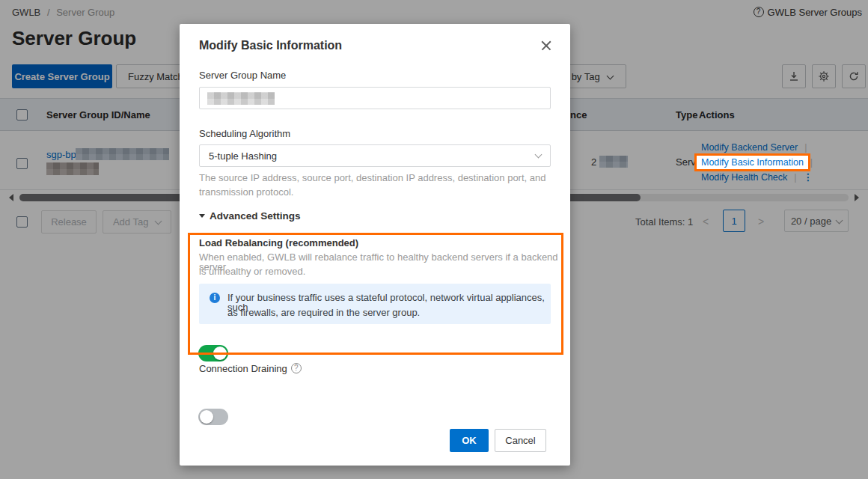 The width and height of the screenshot is (868, 479). What do you see at coordinates (539, 155) in the screenshot?
I see `chevron-down-icon` at bounding box center [539, 155].